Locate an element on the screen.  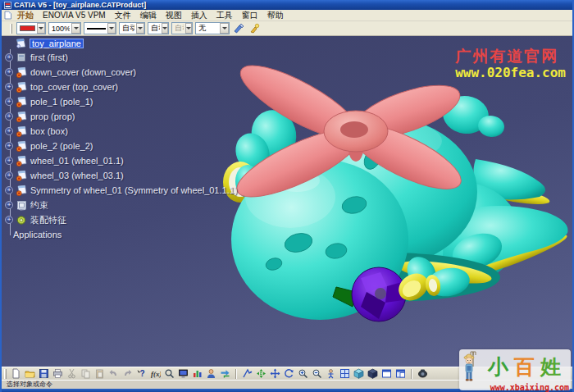
iso-view-icon is located at coordinates (359, 374).